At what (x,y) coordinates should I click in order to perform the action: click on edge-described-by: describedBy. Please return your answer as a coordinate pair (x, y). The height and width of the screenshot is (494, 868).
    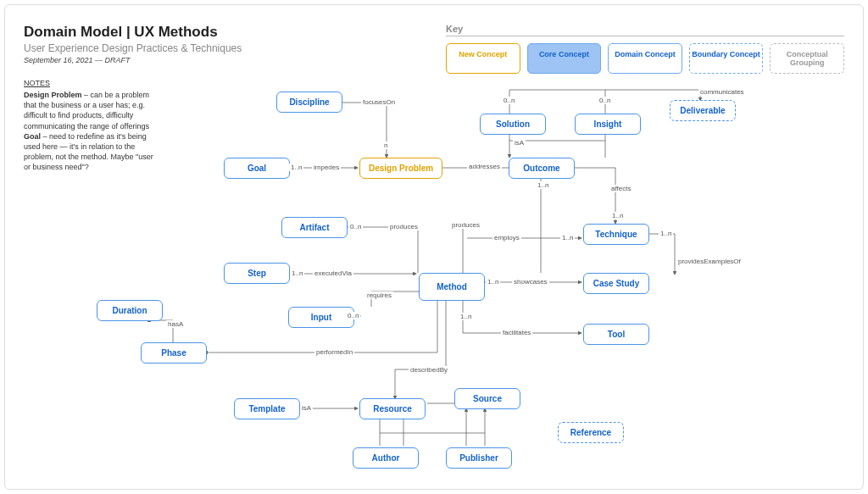
    Looking at the image, I should click on (429, 369).